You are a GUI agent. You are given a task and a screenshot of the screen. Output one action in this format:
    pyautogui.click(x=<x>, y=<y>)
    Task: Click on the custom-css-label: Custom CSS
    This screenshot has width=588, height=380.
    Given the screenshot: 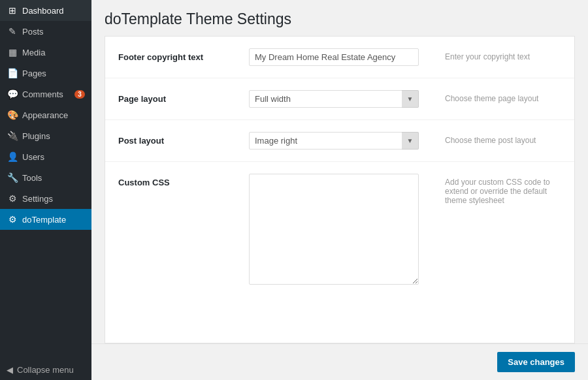 What is the action you would take?
    pyautogui.click(x=177, y=180)
    